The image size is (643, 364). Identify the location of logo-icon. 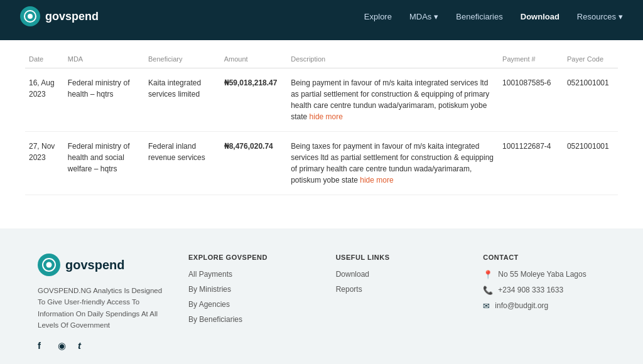
(30, 16).